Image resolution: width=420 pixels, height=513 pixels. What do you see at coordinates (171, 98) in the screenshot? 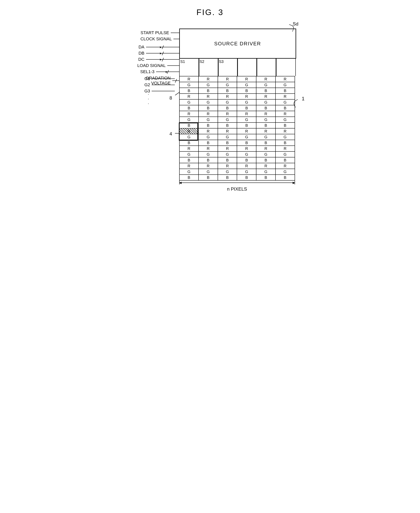
I see `callout-8: 8` at bounding box center [171, 98].